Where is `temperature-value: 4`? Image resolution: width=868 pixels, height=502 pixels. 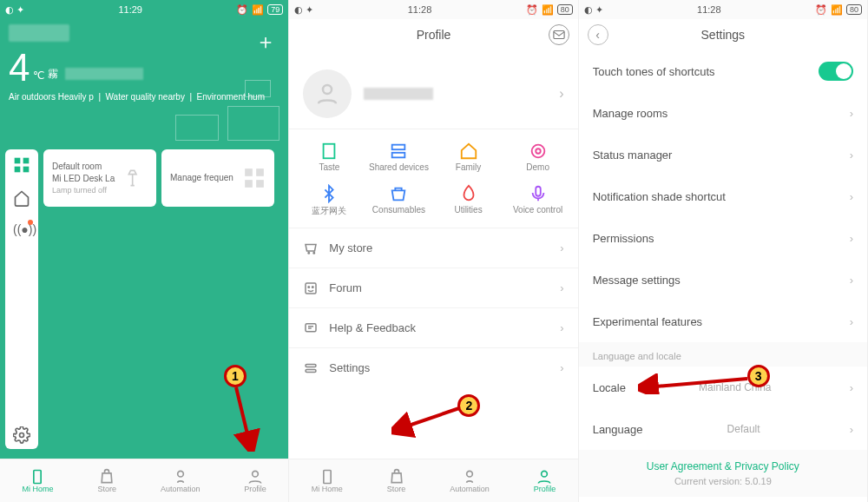 temperature-value: 4 is located at coordinates (19, 68).